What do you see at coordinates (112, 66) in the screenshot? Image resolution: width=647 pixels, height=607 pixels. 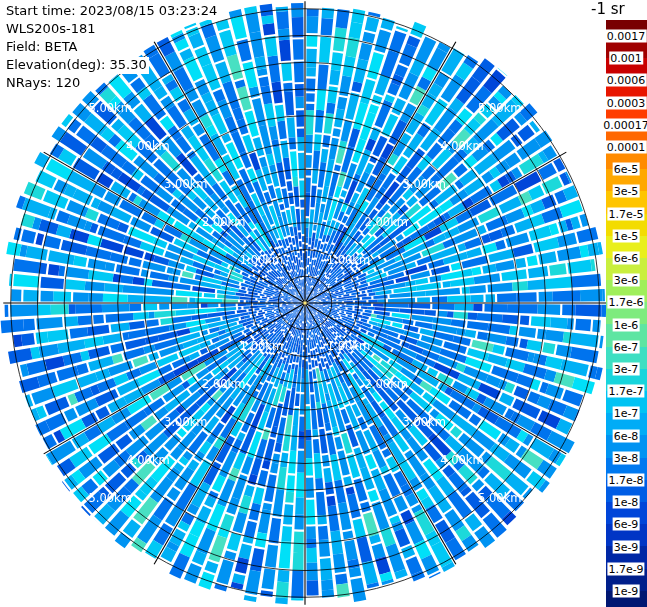 I see `elevation-info: Elevation(deg): 35.30` at bounding box center [112, 66].